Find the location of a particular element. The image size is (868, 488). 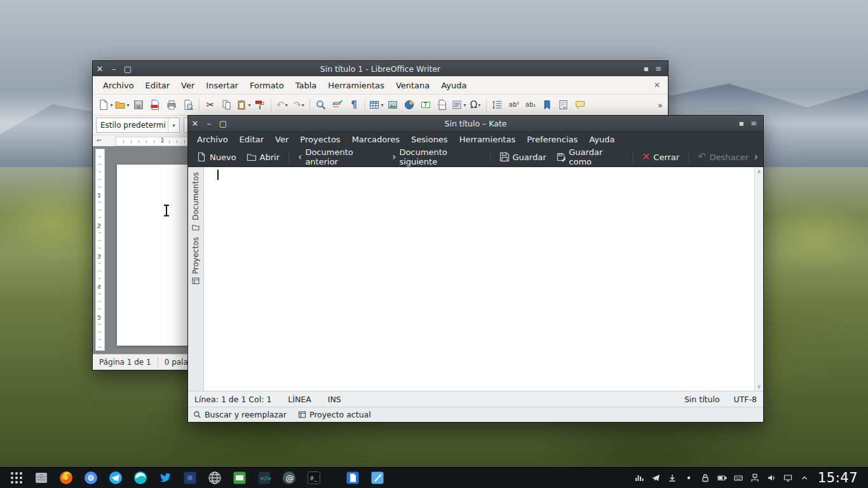

new-file-button: Nuevo is located at coordinates (216, 157).